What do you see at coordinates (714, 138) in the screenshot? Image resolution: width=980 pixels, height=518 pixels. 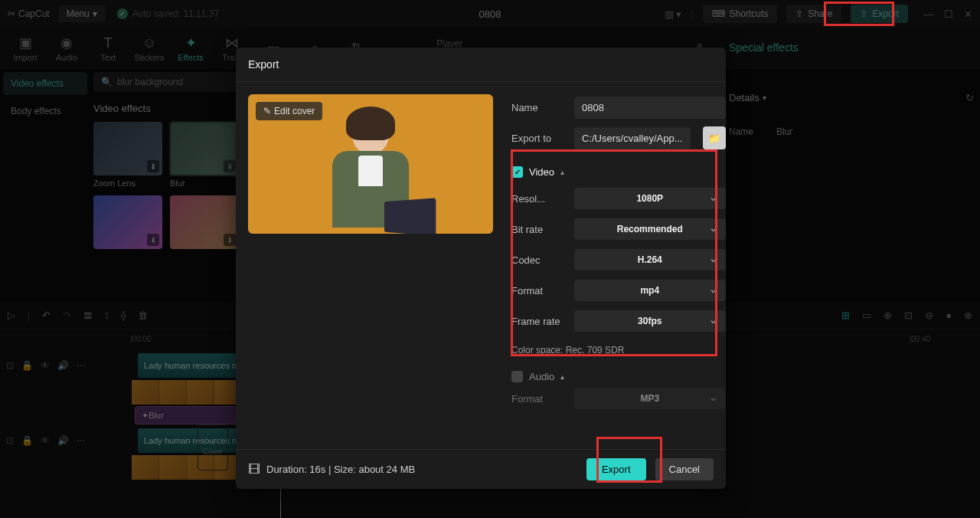 I see `folder-icon: 📁` at bounding box center [714, 138].